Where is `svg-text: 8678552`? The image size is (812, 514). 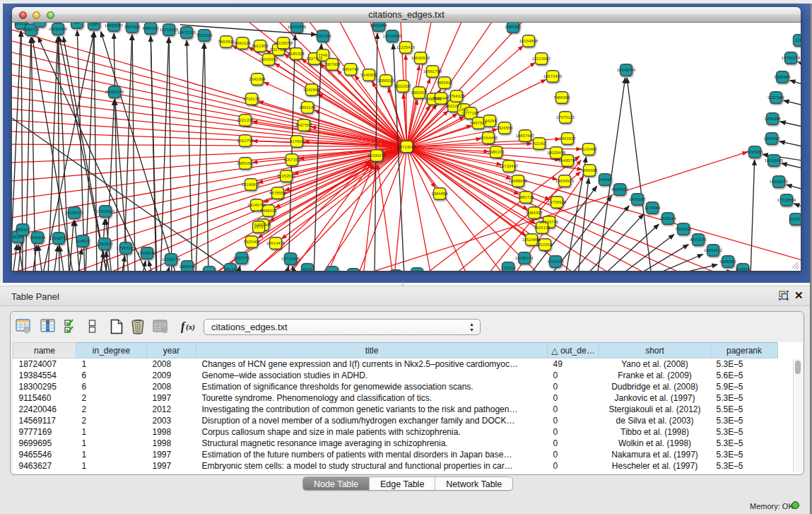 svg-text: 8678552 is located at coordinates (278, 193).